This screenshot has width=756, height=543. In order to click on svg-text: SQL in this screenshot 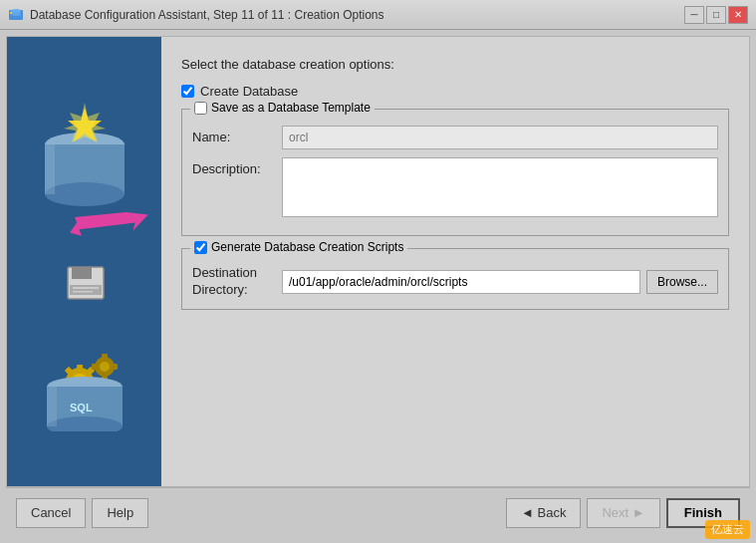, I will do `click(82, 407)`.